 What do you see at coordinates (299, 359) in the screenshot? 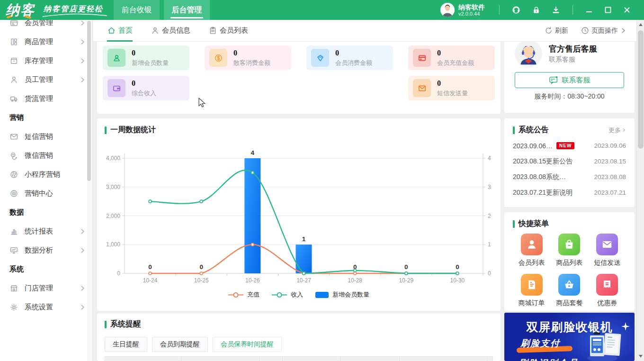
I see `reminder-table-header` at bounding box center [299, 359].